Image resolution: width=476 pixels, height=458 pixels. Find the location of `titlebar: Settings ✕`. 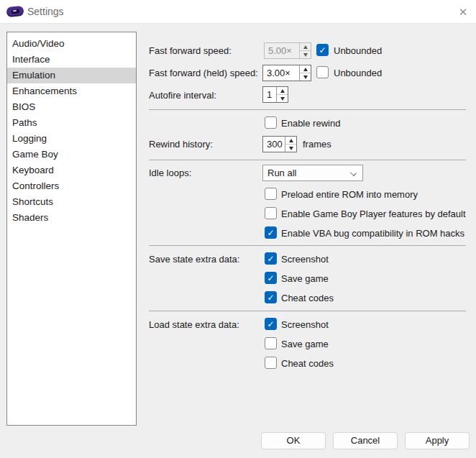

titlebar: Settings ✕ is located at coordinates (238, 12).